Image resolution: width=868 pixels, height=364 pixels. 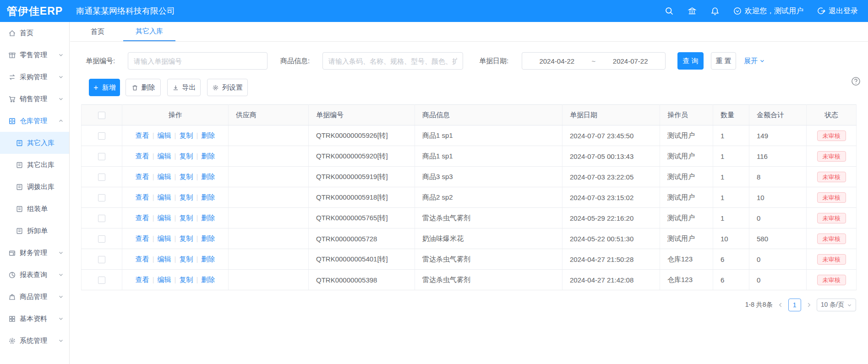 I want to click on cell-amount: 10, so click(x=778, y=198).